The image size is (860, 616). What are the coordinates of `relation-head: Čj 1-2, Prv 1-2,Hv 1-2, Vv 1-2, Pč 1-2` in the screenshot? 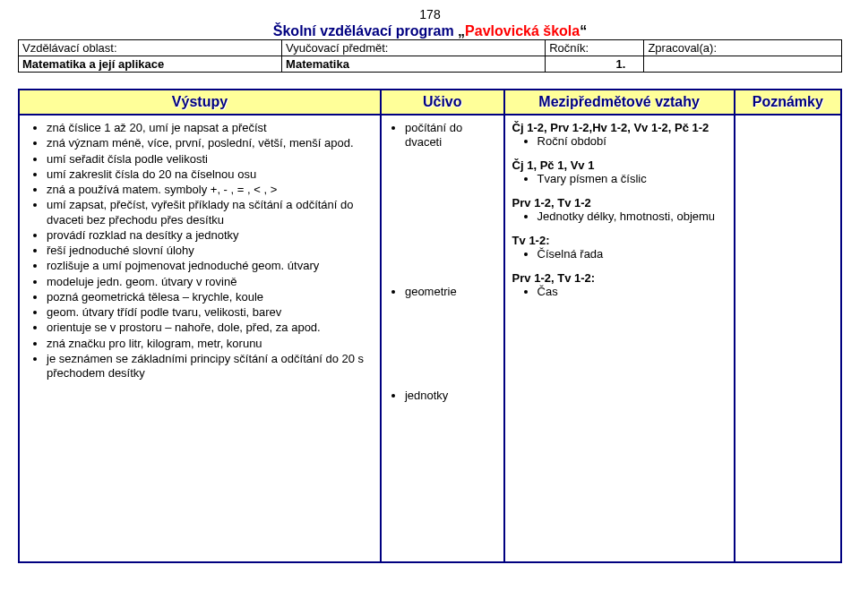 It's located at (620, 127).